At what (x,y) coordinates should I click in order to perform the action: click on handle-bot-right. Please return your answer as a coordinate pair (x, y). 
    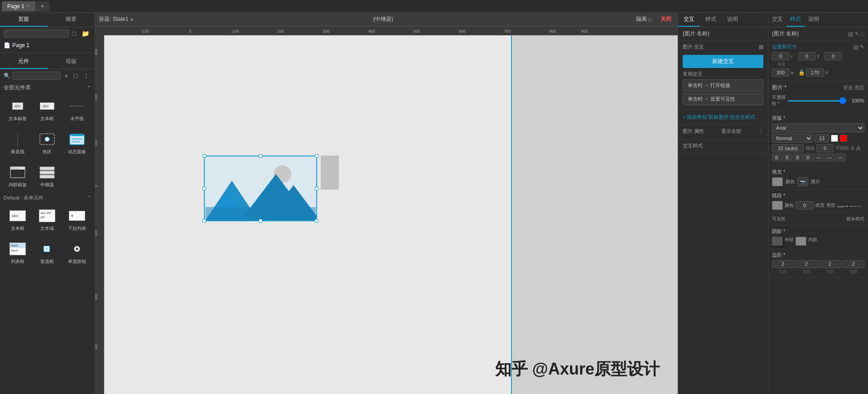
    Looking at the image, I should click on (317, 221).